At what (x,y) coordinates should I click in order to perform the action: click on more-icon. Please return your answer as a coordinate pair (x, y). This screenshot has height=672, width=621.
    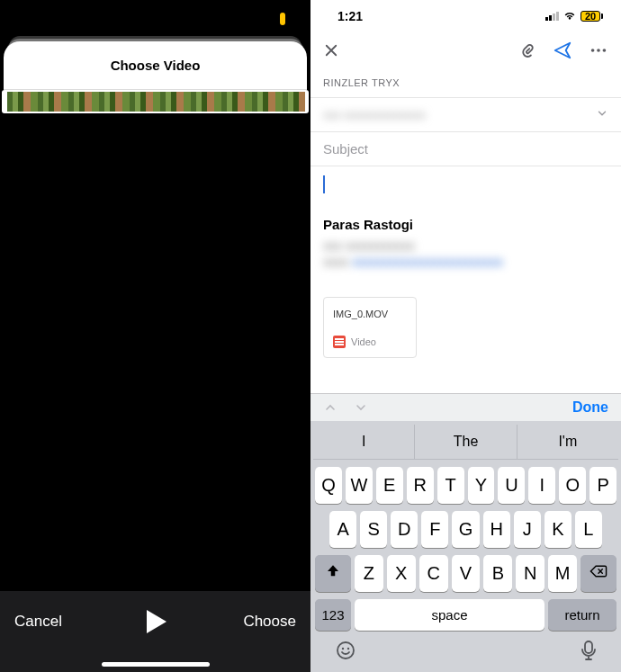
    Looking at the image, I should click on (598, 50).